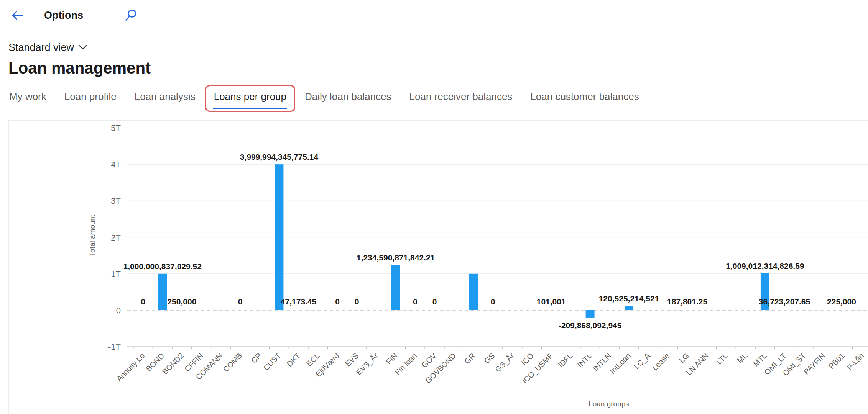  What do you see at coordinates (92, 236) in the screenshot?
I see `svg-text: Total amount` at bounding box center [92, 236].